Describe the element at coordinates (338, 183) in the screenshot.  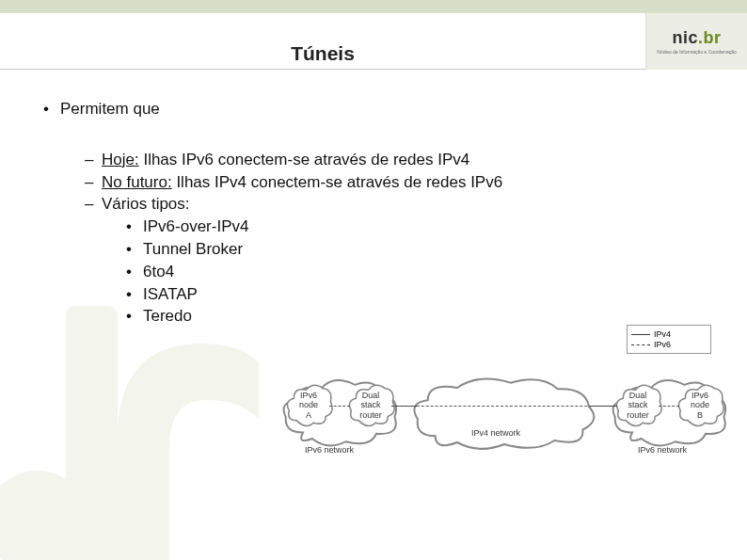
I see `bullet-text: Ilhas IPv4 conectem-se através de redes …` at that location.